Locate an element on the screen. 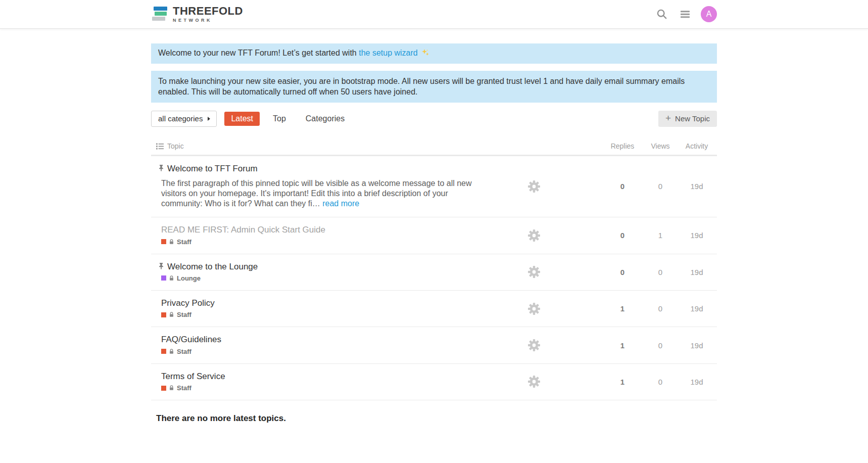 Image resolution: width=868 pixels, height=463 pixels. user-avatar: A is located at coordinates (709, 14).